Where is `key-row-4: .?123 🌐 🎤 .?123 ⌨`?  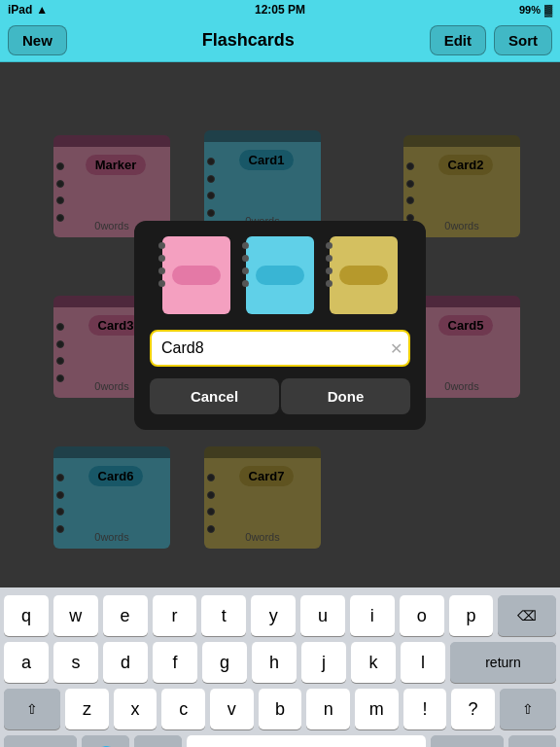 key-row-4: .?123 🌐 🎤 .?123 ⌨ is located at coordinates (280, 741).